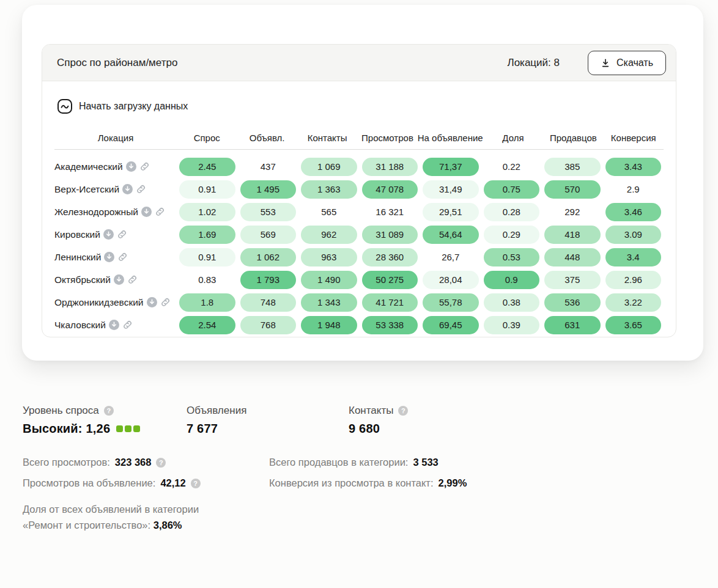  What do you see at coordinates (329, 257) in the screenshot?
I see `value-cell: 963` at bounding box center [329, 257].